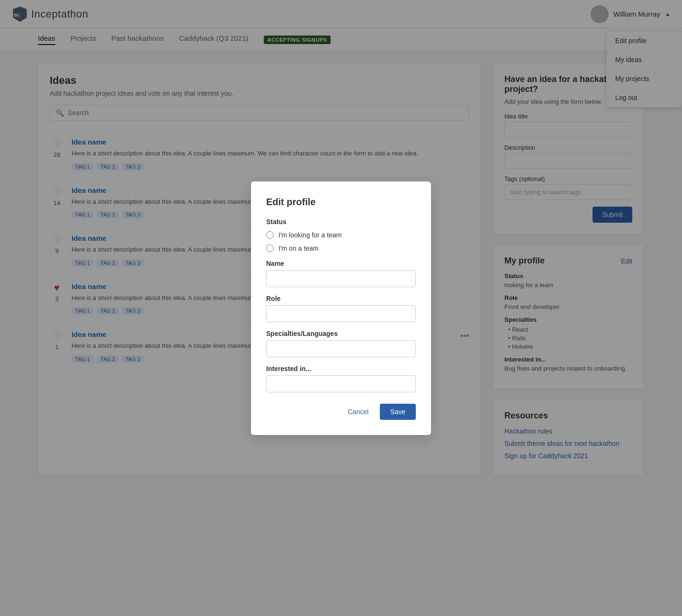 Image resolution: width=682 pixels, height=616 pixels. Describe the element at coordinates (341, 412) in the screenshot. I see `modal-actions: Cancel Save` at that location.